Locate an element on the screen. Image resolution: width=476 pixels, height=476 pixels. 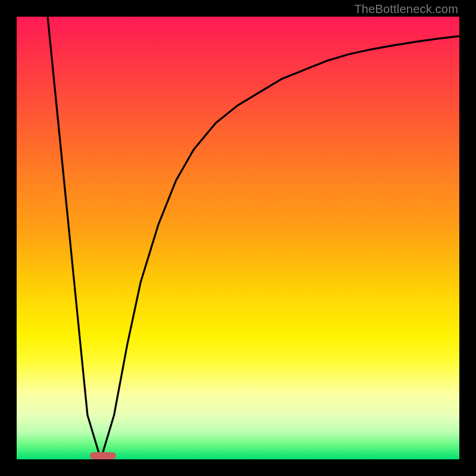
optimal-marker is located at coordinates (104, 456).